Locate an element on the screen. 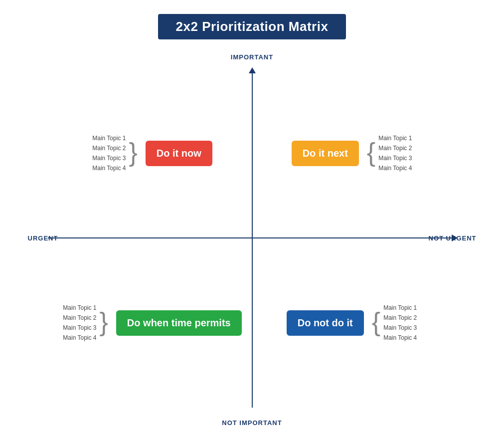 The height and width of the screenshot is (447, 504). action-btn-do-when-time-permits: Do when time permits is located at coordinates (179, 323).